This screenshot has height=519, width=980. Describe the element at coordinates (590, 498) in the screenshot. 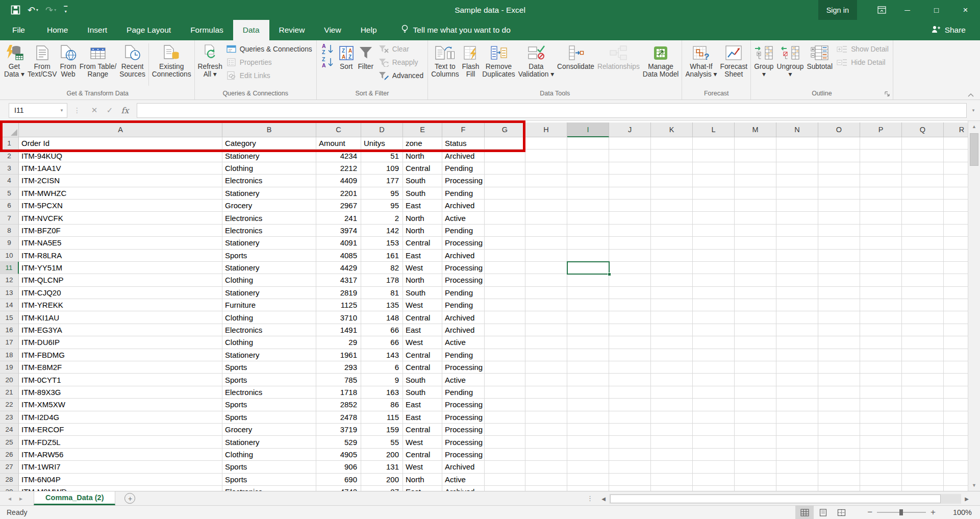

I see `tab-scroll-splitter: ⋮` at that location.